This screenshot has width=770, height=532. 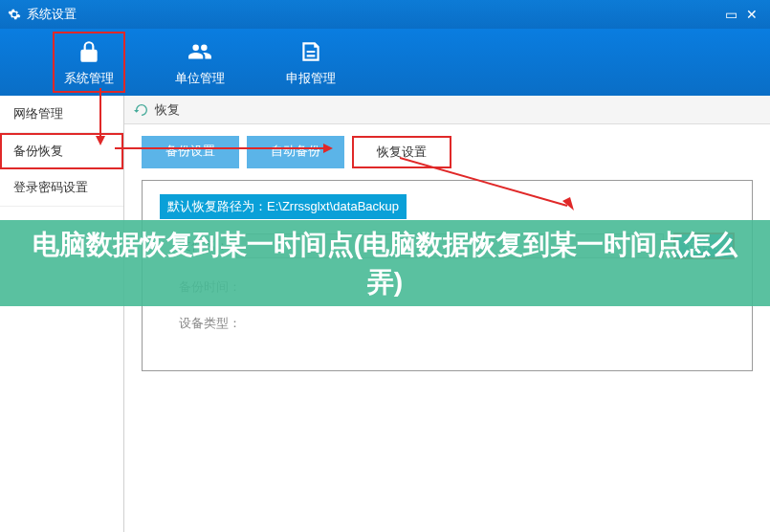 I want to click on nav-report-management: 申报管理, so click(x=311, y=62).